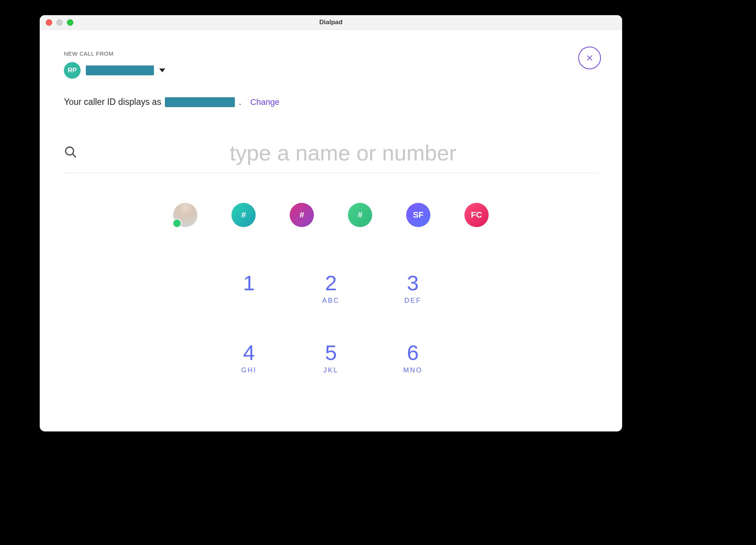 Image resolution: width=756 pixels, height=545 pixels. What do you see at coordinates (49, 23) in the screenshot?
I see `window-close-icon` at bounding box center [49, 23].